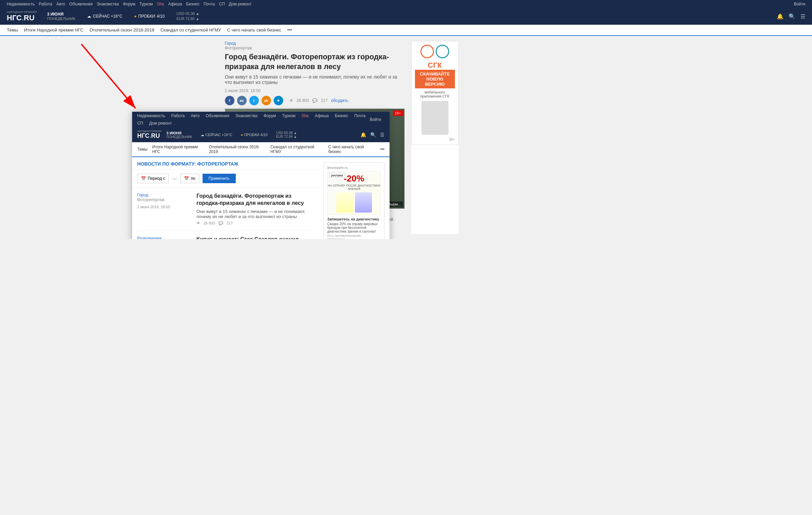 The height and width of the screenshot is (515, 812). Describe the element at coordinates (217, 116) in the screenshot. I see `ov-nav-obyavleniya: Объявления` at that location.